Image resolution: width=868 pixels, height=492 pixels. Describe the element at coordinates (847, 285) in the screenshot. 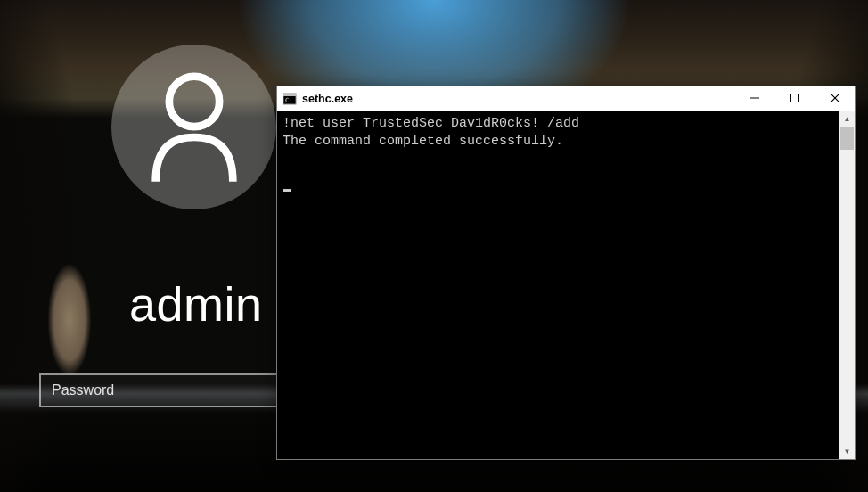

I see `vertical-scrollbar: ▲ ▼` at that location.